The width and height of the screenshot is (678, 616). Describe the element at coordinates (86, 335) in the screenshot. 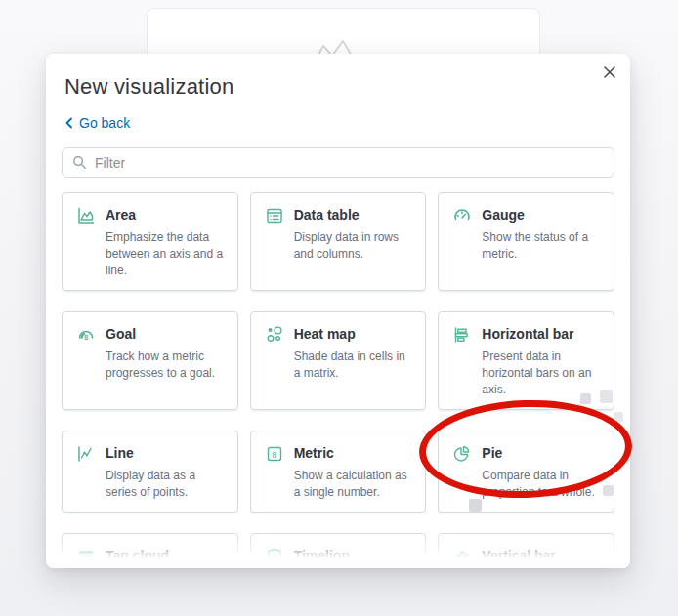

I see `goal-icon: 8` at that location.